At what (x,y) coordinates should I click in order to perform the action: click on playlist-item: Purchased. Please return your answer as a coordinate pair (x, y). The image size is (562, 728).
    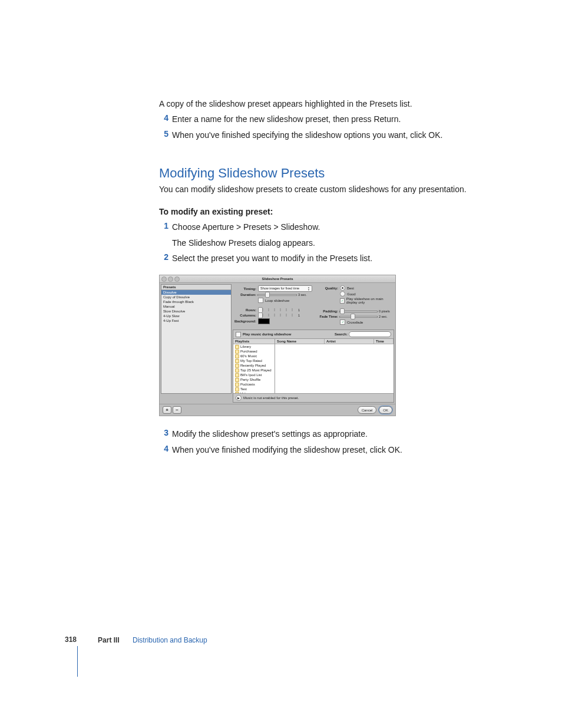
    Looking at the image, I should click on (254, 351).